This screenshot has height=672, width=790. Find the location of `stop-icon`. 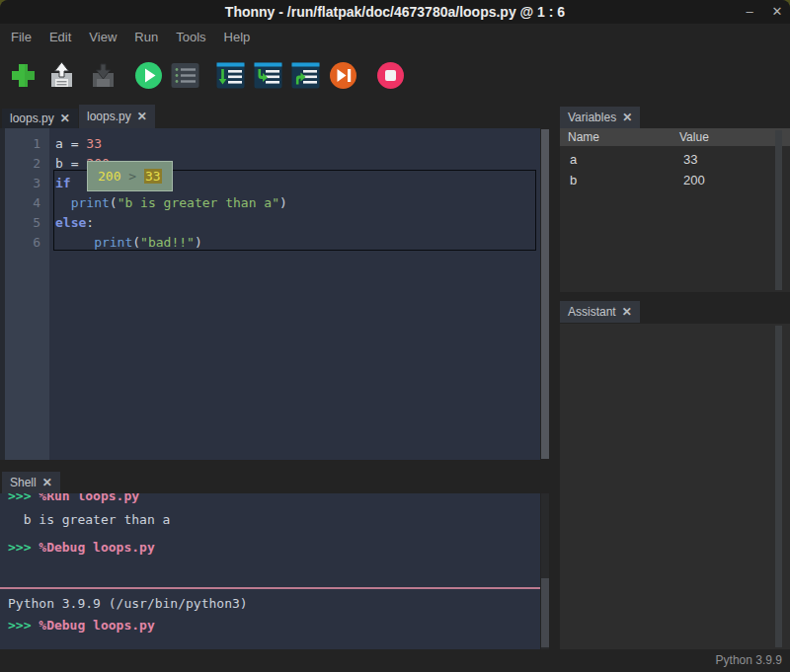

stop-icon is located at coordinates (391, 75).